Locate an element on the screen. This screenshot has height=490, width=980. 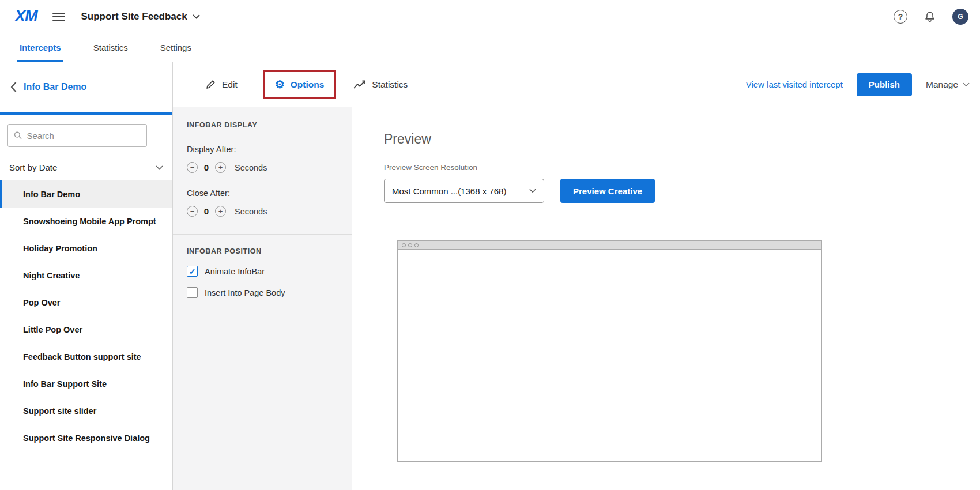
list-item-support-site-slider: Support site slider is located at coordinates (86, 410).